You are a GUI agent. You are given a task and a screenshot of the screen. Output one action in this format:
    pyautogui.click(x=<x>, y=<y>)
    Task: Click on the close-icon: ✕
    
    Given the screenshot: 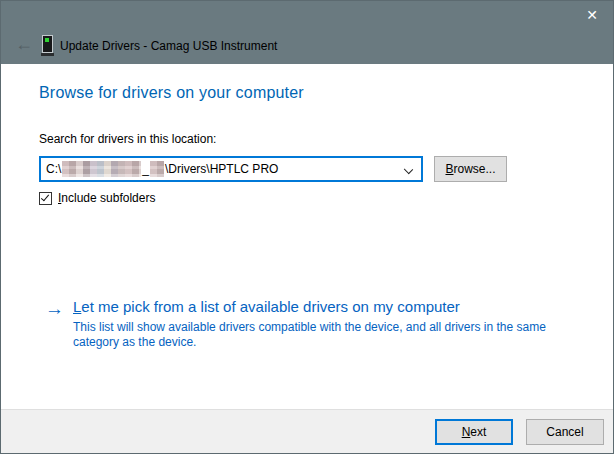 What is the action you would take?
    pyautogui.click(x=592, y=15)
    